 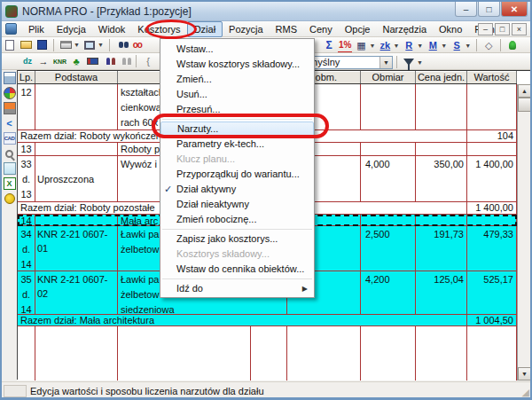 I want to click on truck-button, so click(x=92, y=61).